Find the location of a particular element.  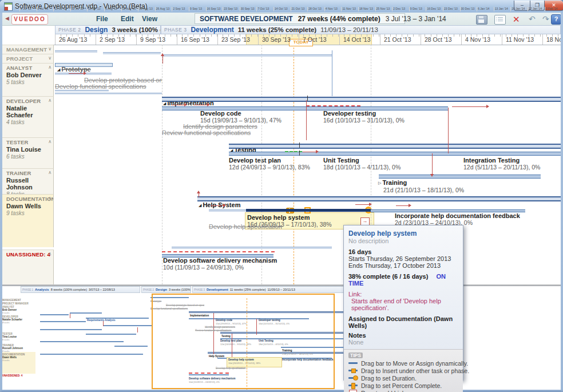

tooltip-duration: 16 days is located at coordinates (403, 252).